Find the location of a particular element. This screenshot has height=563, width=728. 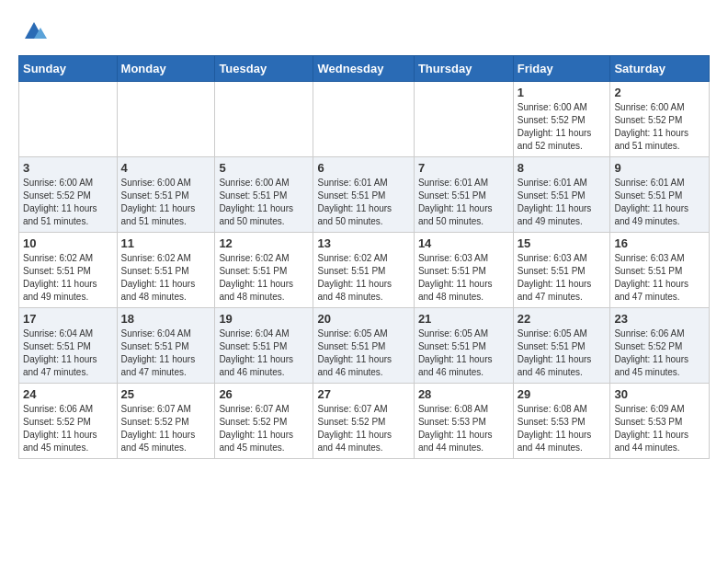

day-number: 15 is located at coordinates (563, 243).